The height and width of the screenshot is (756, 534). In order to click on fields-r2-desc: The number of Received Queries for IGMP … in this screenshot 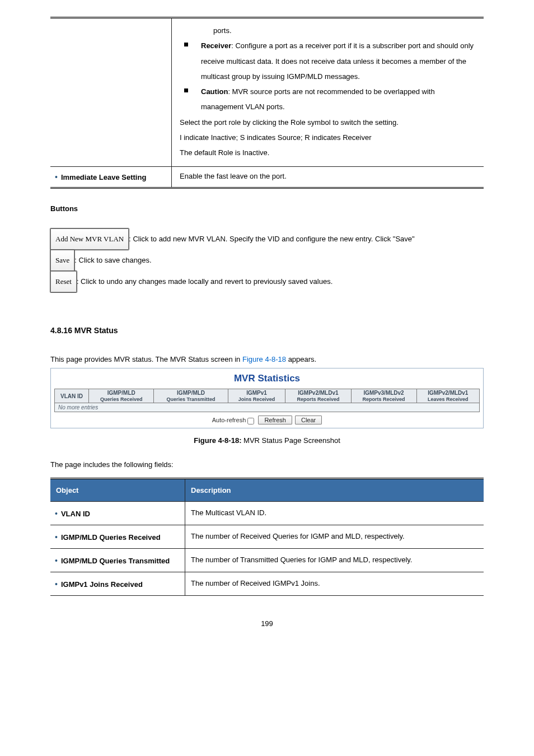, I will do `click(335, 537)`.